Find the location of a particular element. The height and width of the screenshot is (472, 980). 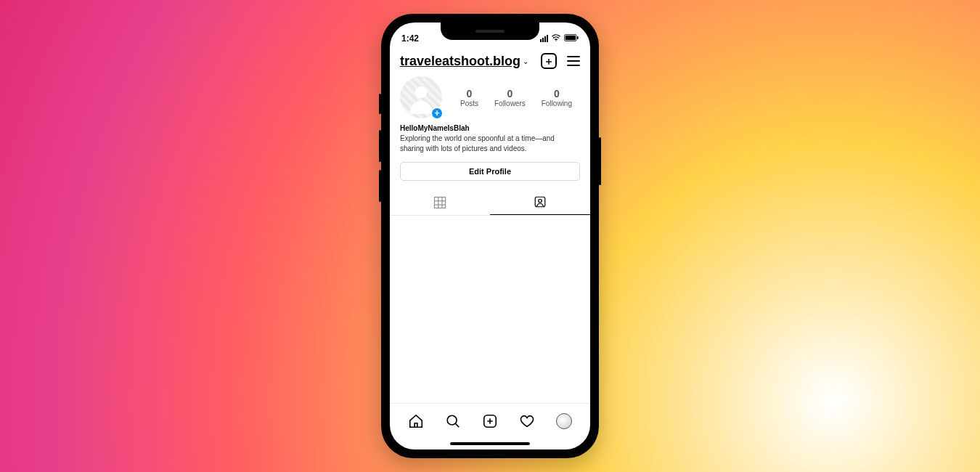

profile-stats: 0 Posts 0 Followers 0 Following is located at coordinates (516, 97).